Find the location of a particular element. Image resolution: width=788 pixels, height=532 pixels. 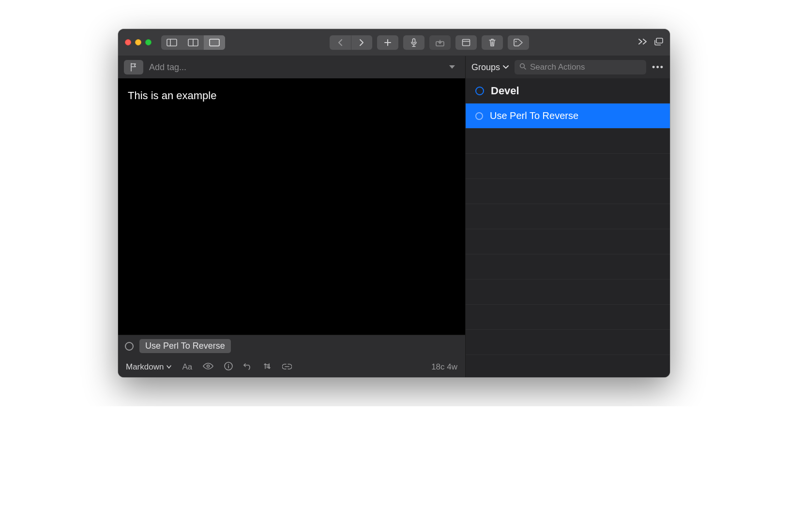

layout-three-pane-button is located at coordinates (193, 43).